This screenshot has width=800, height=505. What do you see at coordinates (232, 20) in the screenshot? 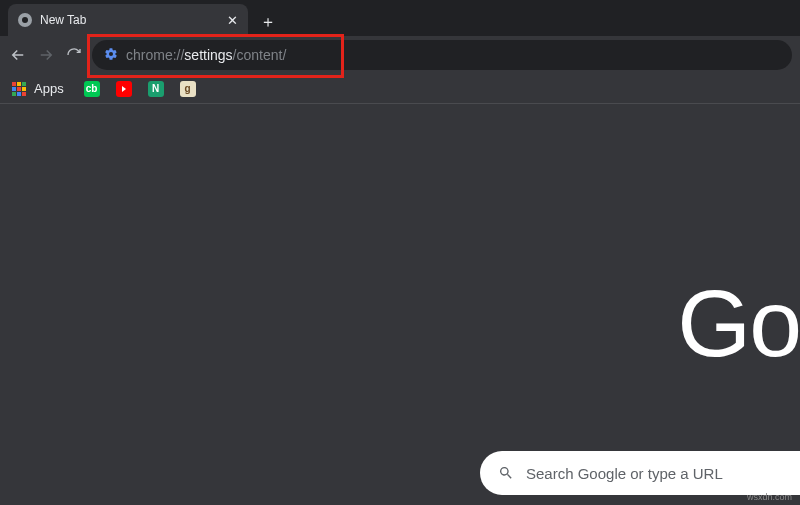
I see `close-tab-icon: ✕` at bounding box center [232, 20].